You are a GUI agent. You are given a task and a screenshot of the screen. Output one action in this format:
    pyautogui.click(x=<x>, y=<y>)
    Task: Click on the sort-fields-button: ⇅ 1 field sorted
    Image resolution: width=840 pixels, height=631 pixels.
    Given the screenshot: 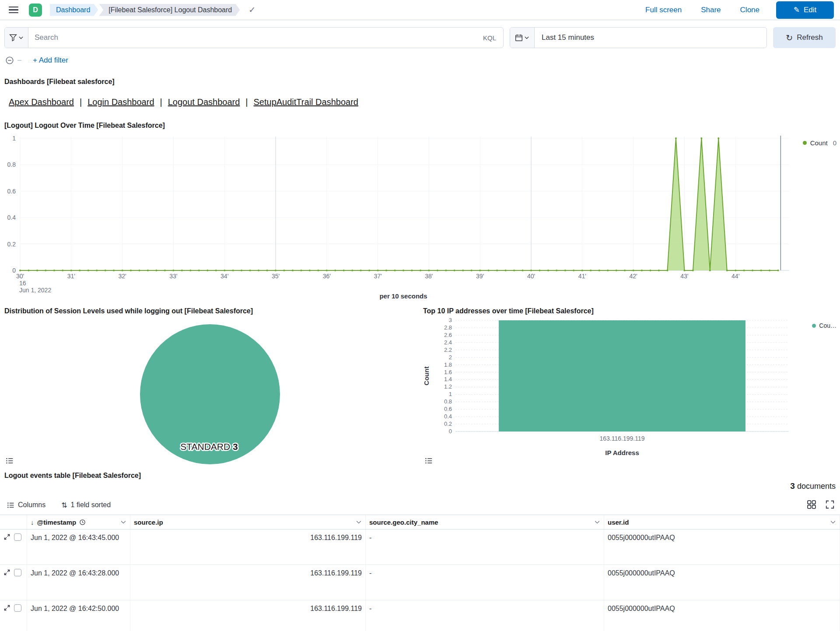 What is the action you would take?
    pyautogui.click(x=86, y=505)
    